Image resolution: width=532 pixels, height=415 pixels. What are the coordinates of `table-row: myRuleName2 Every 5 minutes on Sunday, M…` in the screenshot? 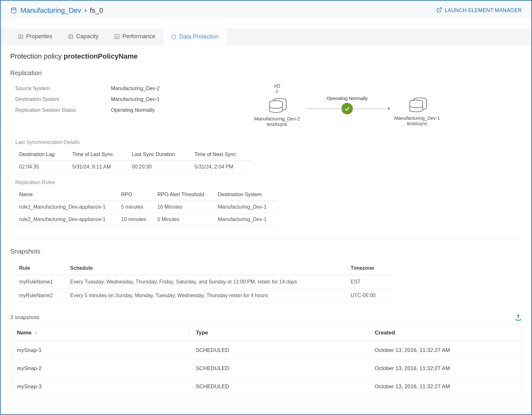 It's located at (203, 296).